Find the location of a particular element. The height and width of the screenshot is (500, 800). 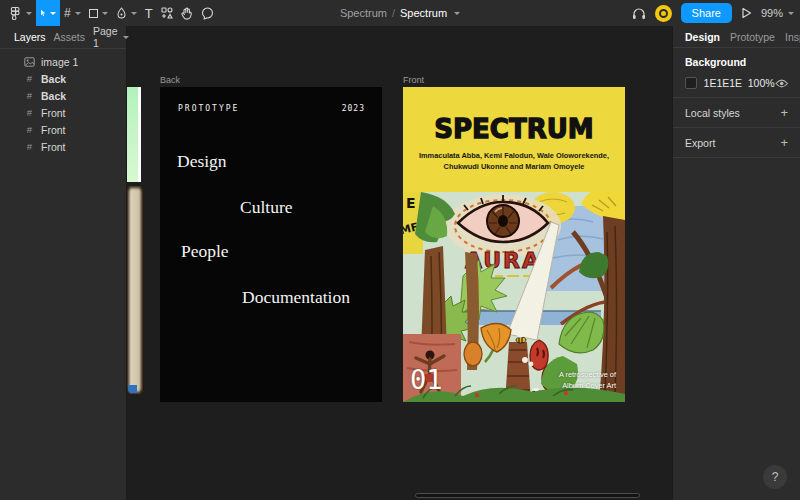

components-icon is located at coordinates (167, 13).